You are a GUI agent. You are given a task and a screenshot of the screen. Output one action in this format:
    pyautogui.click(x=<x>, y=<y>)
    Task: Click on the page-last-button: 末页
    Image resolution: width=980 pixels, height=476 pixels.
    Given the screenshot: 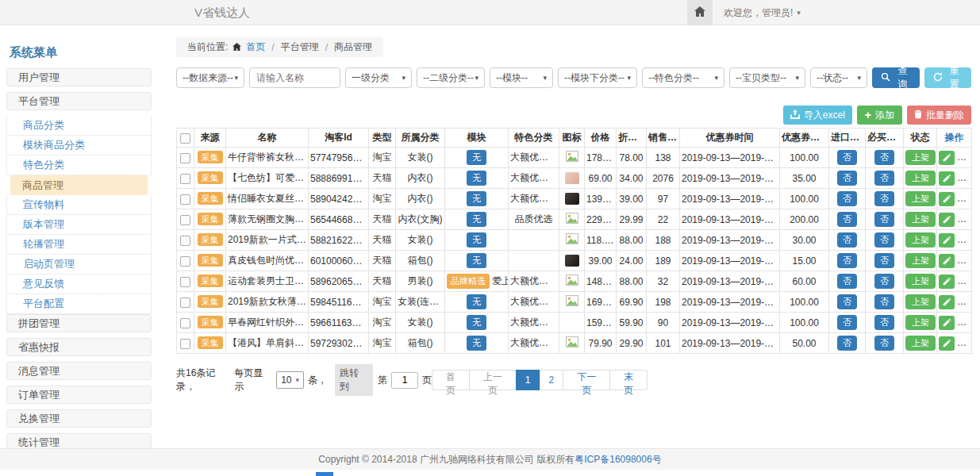 What is the action you would take?
    pyautogui.click(x=628, y=380)
    